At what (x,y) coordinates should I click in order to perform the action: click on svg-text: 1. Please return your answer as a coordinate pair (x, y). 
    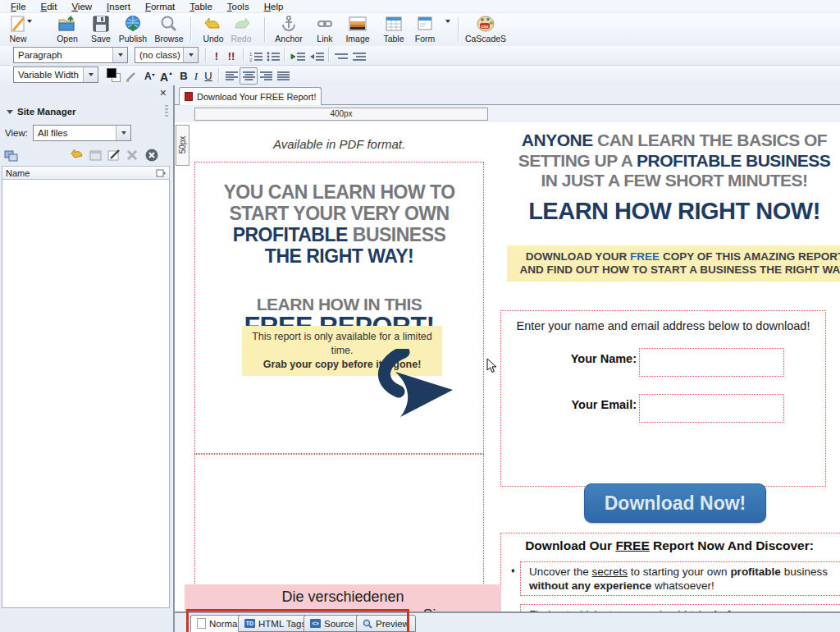
    Looking at the image, I should click on (251, 54).